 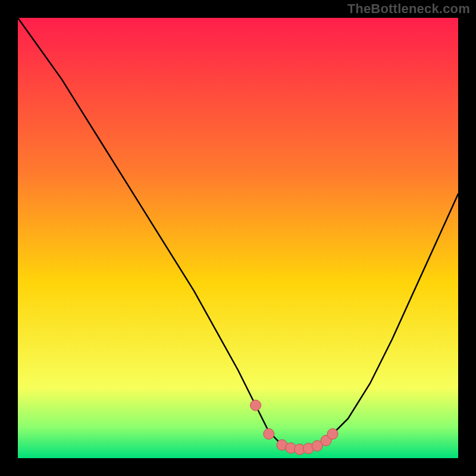 I want to click on watermark-text: TheBottleneck.com, so click(x=409, y=9).